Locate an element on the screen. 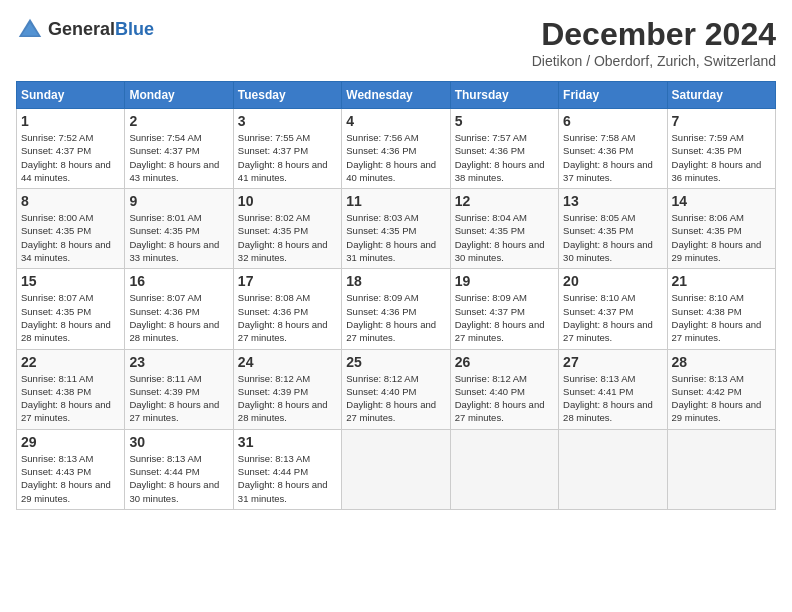 The width and height of the screenshot is (792, 612). sunset-label: Sunset: 4:39 PM is located at coordinates (273, 392).